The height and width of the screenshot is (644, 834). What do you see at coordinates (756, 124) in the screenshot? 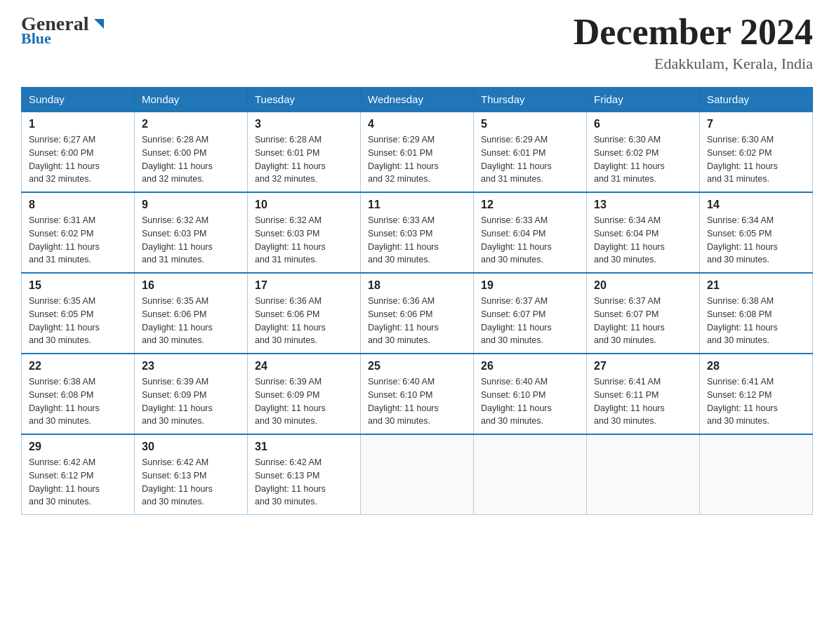
I see `day-number: 7` at bounding box center [756, 124].